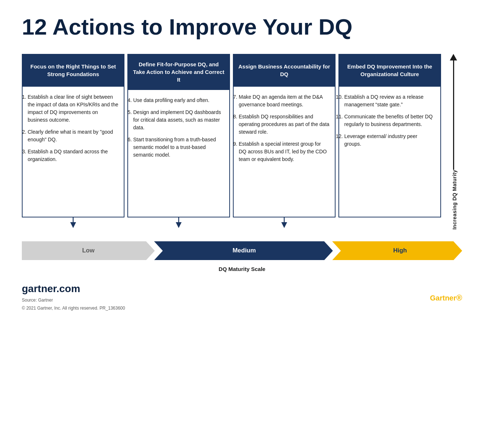 The image size is (484, 448). Describe the element at coordinates (73, 142) in the screenshot. I see `column-1: Focus on the Right Things to Set Strong …` at that location.